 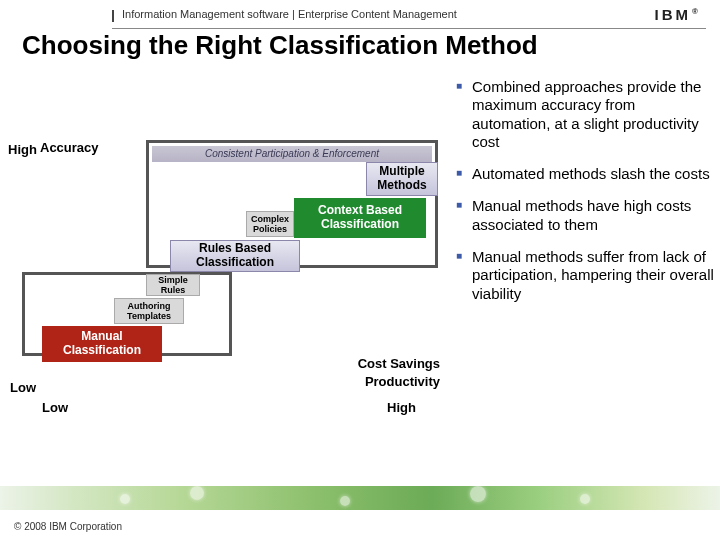 I want to click on x-axis-high-label: High, so click(x=402, y=408).